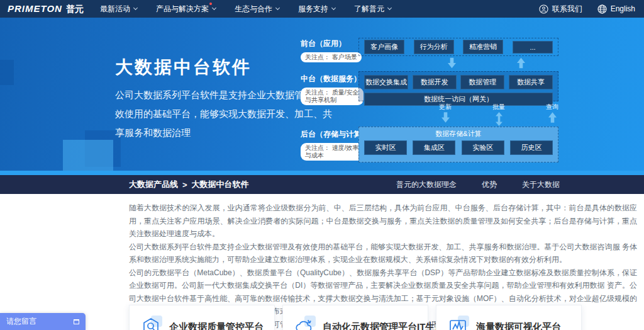  Describe the element at coordinates (384, 47) in the screenshot. I see `diagram-node: 客户画像` at that location.